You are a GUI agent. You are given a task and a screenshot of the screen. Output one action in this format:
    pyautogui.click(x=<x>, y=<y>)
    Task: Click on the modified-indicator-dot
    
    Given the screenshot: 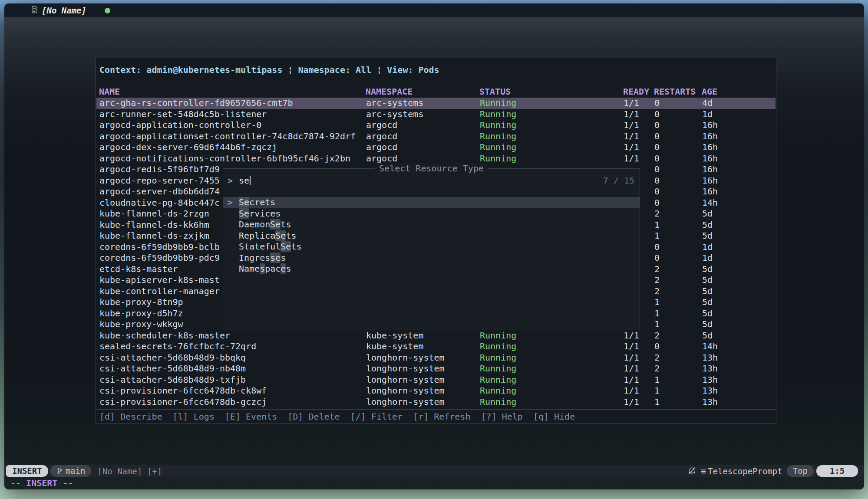 What is the action you would take?
    pyautogui.click(x=108, y=10)
    